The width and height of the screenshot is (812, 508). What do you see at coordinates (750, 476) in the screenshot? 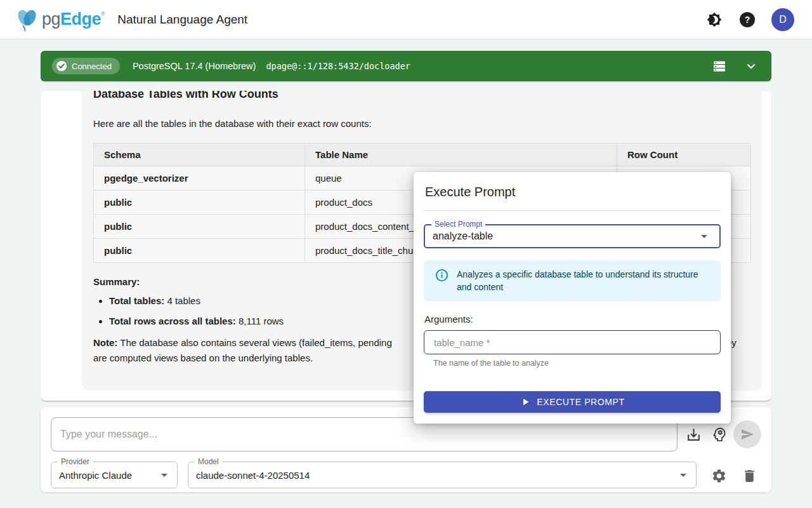
I see `trash-icon` at bounding box center [750, 476].